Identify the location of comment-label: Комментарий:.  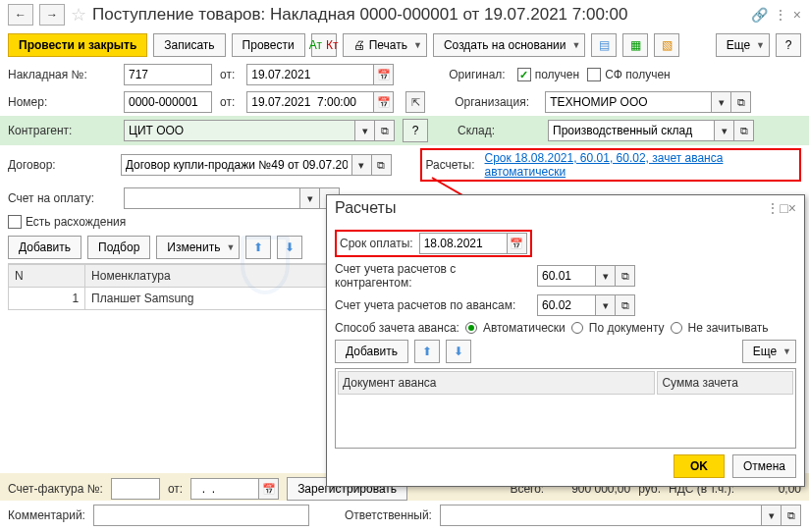
(47, 515).